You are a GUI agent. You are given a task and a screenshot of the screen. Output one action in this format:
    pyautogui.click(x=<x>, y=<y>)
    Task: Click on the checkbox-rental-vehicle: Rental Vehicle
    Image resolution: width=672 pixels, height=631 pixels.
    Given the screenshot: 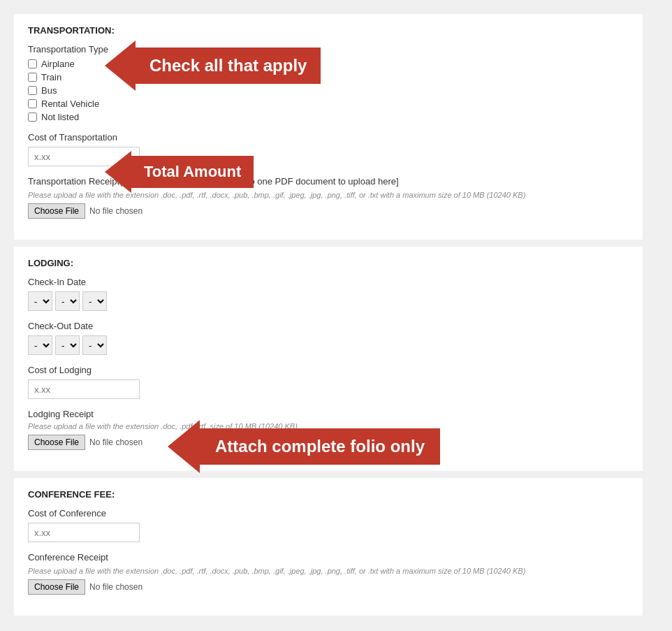 What is the action you would take?
    pyautogui.click(x=328, y=103)
    